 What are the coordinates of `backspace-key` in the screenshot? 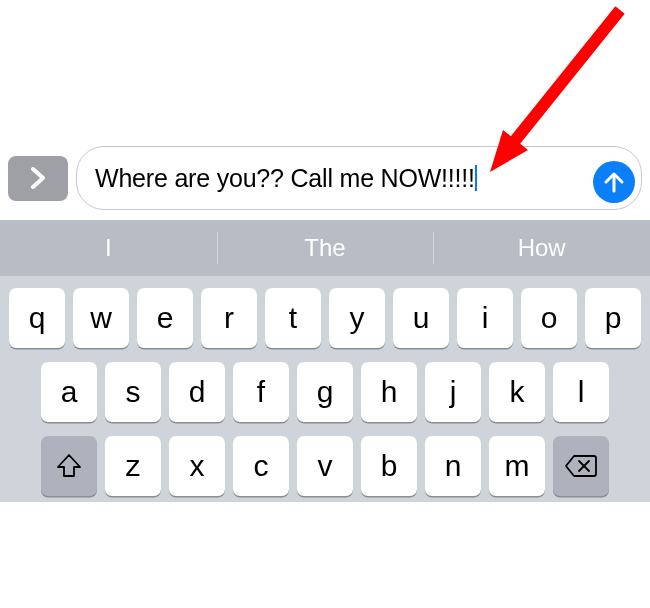 It's located at (581, 466).